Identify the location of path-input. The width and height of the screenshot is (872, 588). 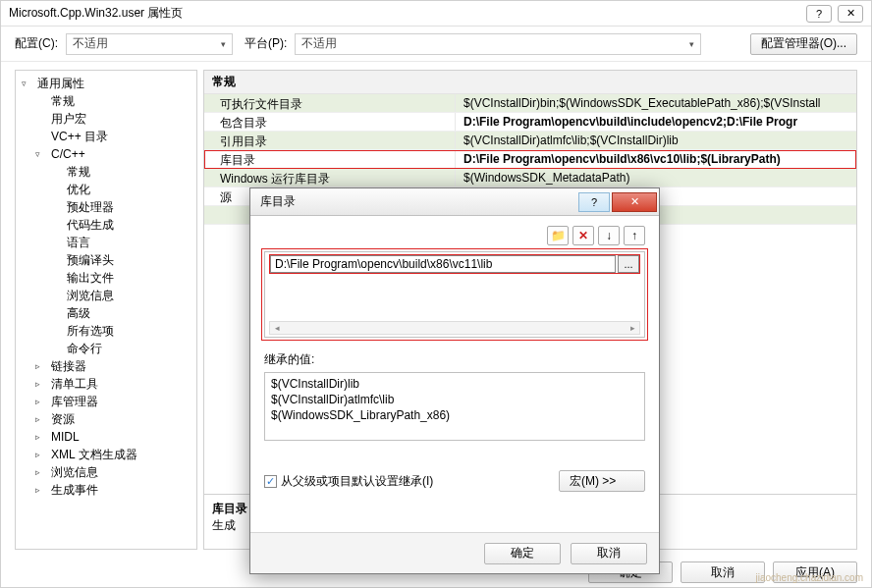
(443, 264).